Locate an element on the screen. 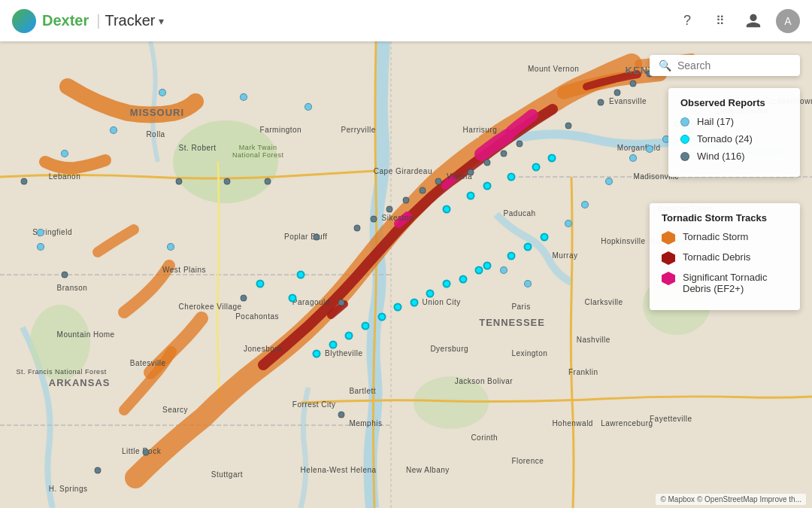 The image size is (812, 508). city-label: Perryville is located at coordinates (359, 129).